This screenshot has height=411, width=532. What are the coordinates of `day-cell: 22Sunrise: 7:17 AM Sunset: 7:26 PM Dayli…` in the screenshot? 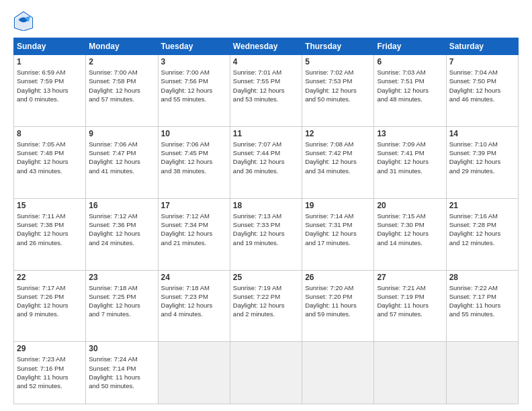 It's located at (50, 306).